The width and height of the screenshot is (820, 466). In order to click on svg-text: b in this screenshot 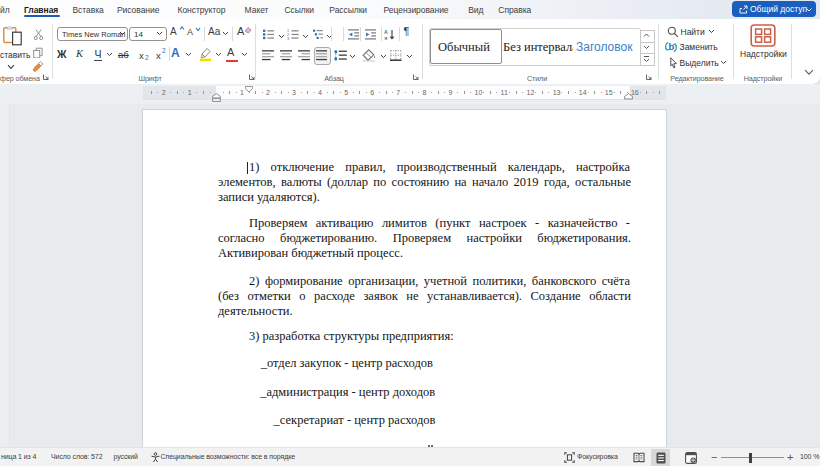, I will do `click(672, 46)`.